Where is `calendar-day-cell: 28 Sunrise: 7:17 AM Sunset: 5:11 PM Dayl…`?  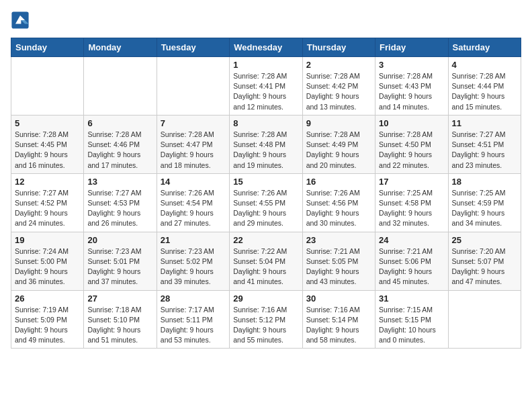
calendar-day-cell: 28 Sunrise: 7:17 AM Sunset: 5:11 PM Dayl… is located at coordinates (193, 320).